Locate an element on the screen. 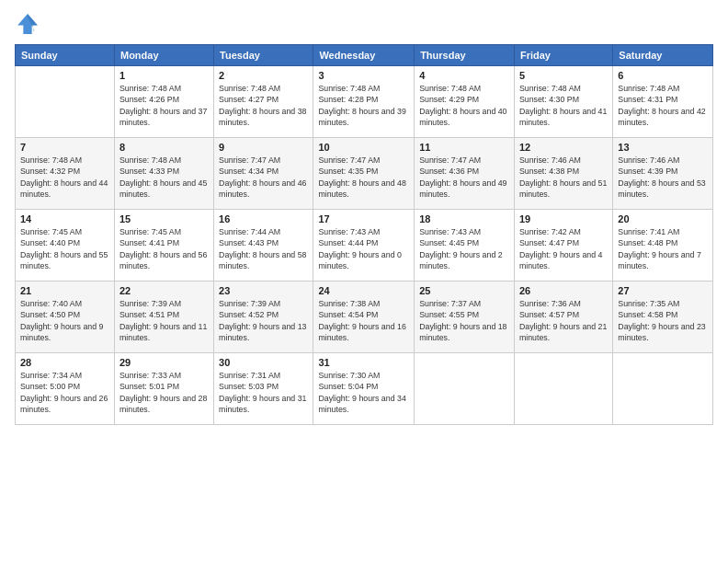 The image size is (728, 563). day-number: 16 is located at coordinates (263, 219).